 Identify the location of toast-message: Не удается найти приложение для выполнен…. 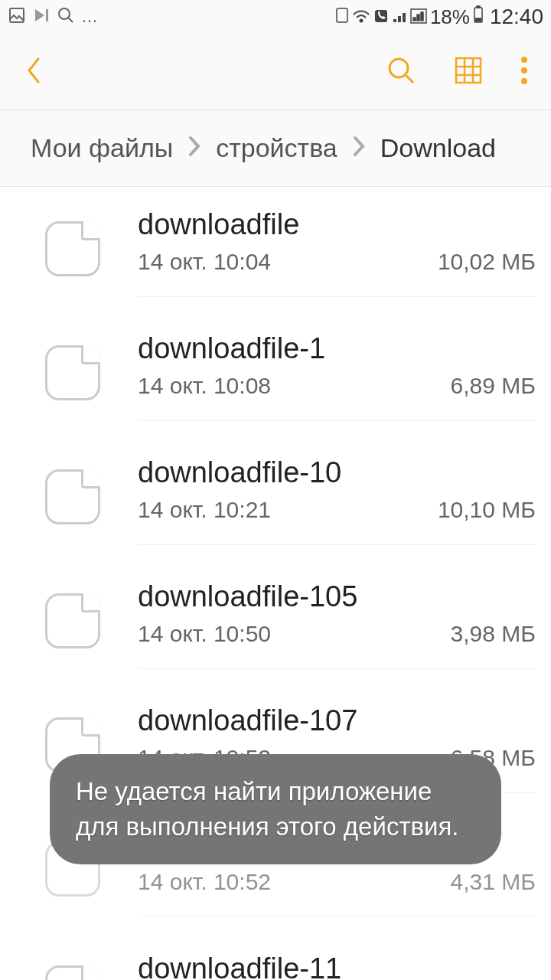
(276, 809).